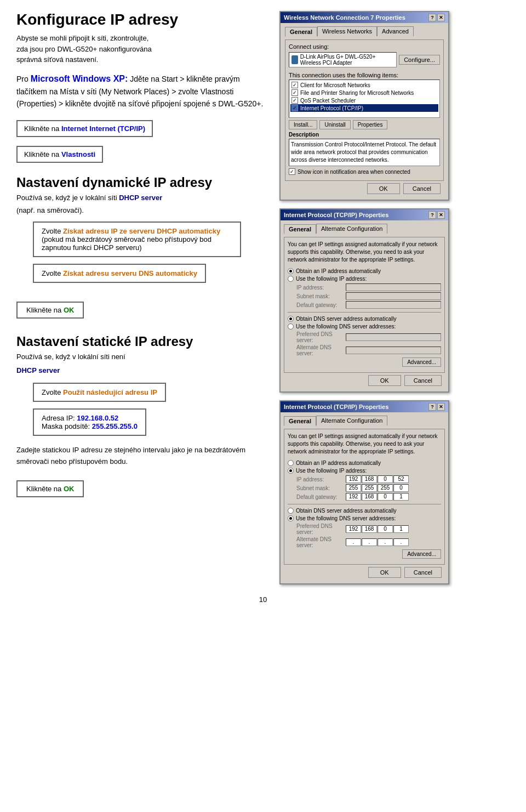  Describe the element at coordinates (369, 529) in the screenshot. I see `dns1-val-2: 168` at that location.